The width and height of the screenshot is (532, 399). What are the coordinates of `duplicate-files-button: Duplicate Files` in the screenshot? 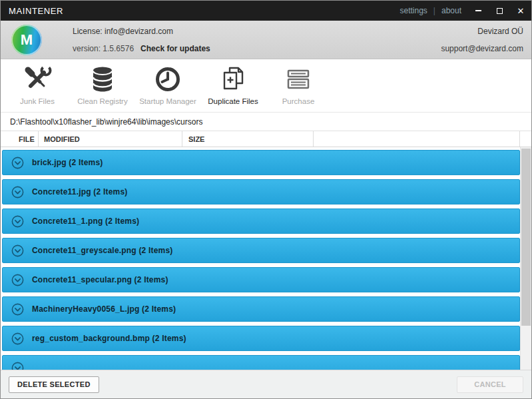 It's located at (233, 85).